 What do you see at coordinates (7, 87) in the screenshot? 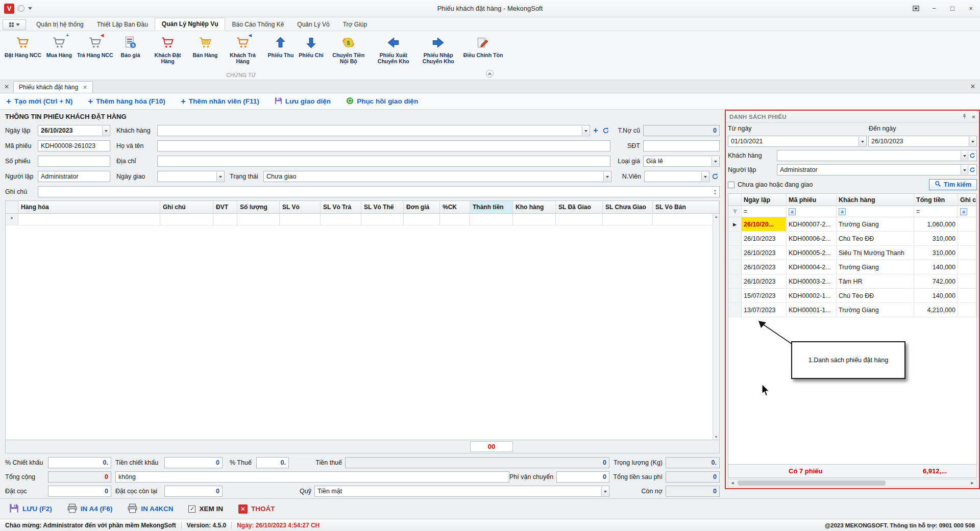
I see `close-document-icon: ✕` at bounding box center [7, 87].